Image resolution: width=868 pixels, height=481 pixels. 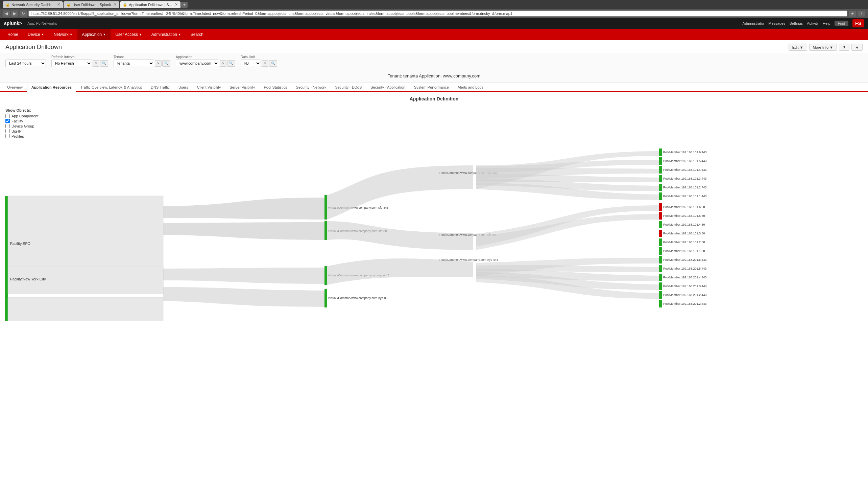 I want to click on pm-101-1-80-label: PoolMember:192.168.101.1:80, so click(x=684, y=251).